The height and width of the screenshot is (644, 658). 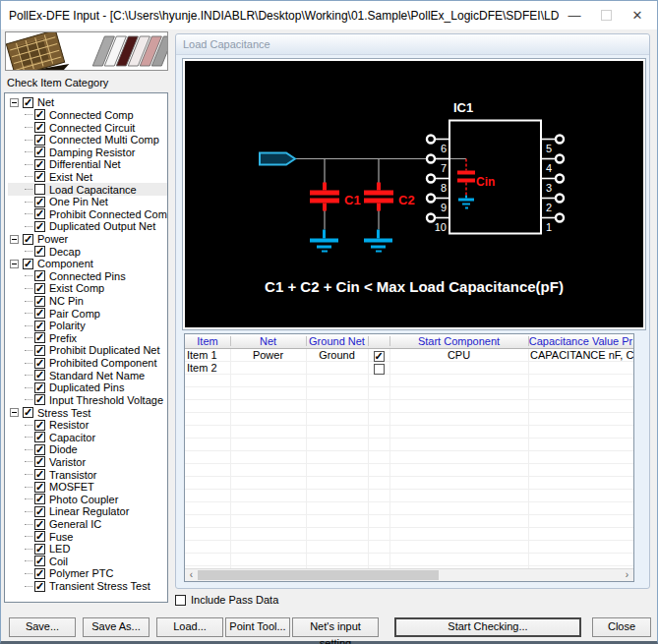 What do you see at coordinates (88, 549) in the screenshot?
I see `tree-item-led: LED` at bounding box center [88, 549].